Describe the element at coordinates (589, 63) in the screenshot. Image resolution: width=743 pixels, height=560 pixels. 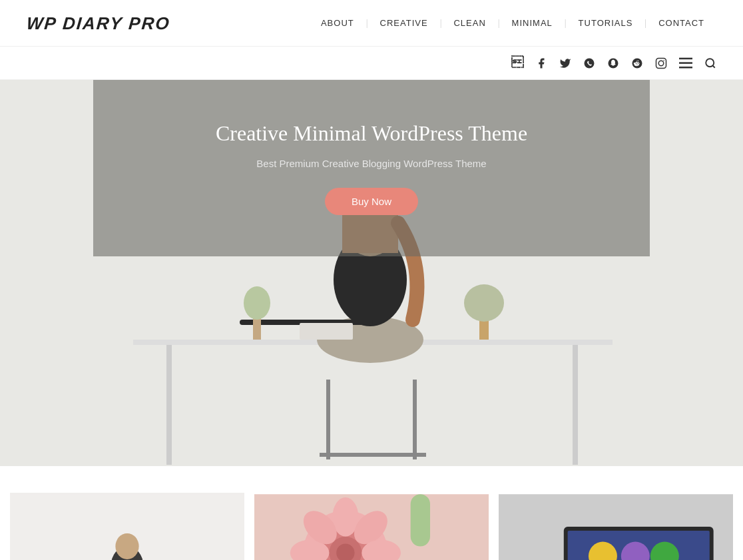
I see `whatsapp-icon` at that location.